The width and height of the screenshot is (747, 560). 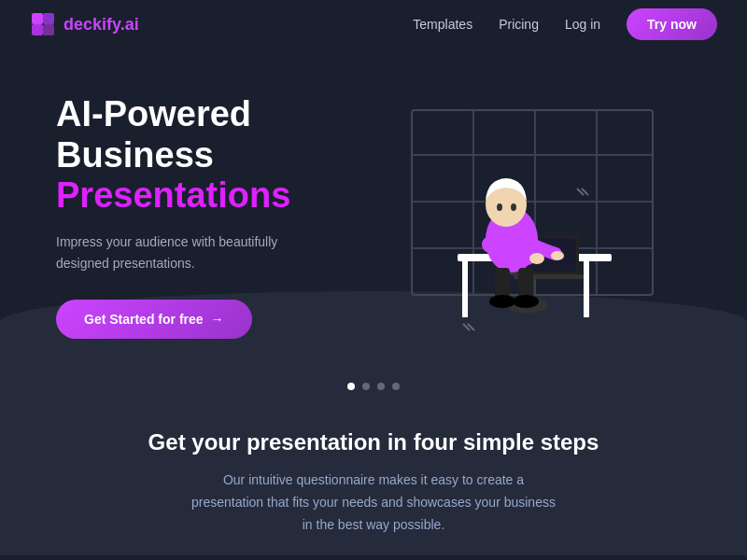 I want to click on nav-login-button: Log in, so click(x=583, y=24).